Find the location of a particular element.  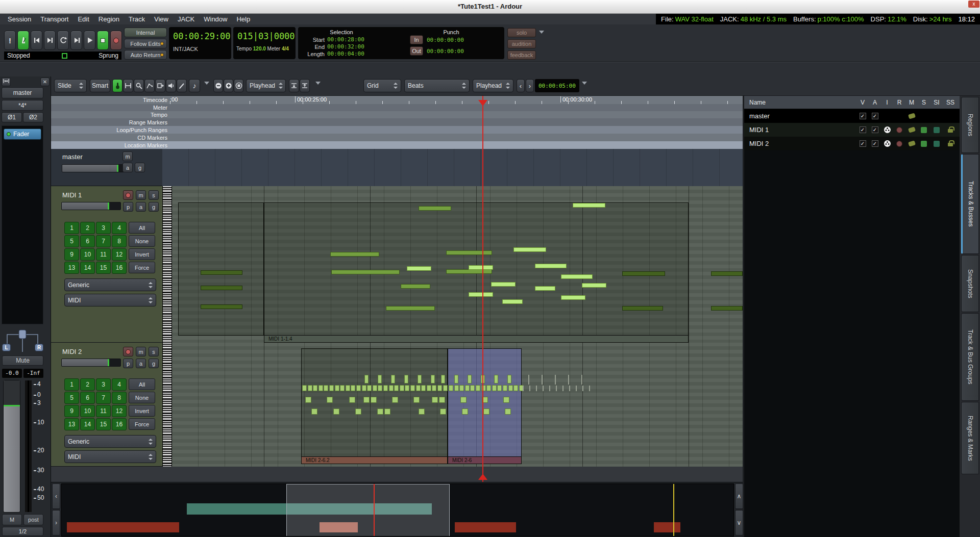

midi-region is located at coordinates (221, 269).